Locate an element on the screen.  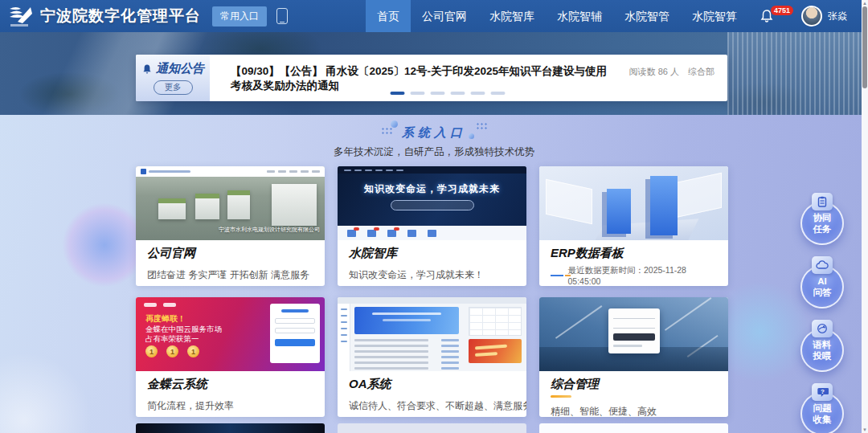
card-kingdee-cloud: 再度蝉联！ 金蝶在中国云服务市场 占有率荣获第一 111 金蝶云系统 简化流程，… is located at coordinates (230, 357).